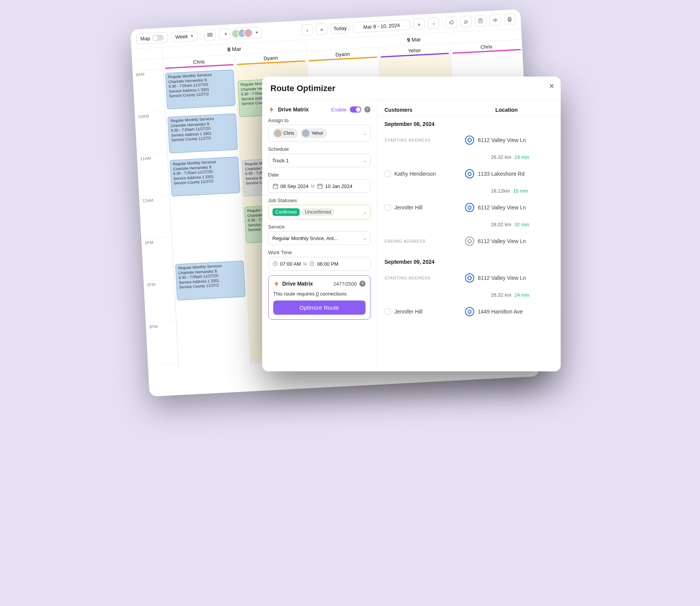 Image resolution: width=700 pixels, height=606 pixels. Describe the element at coordinates (158, 38) in the screenshot. I see `map-toggle-switch` at that location.